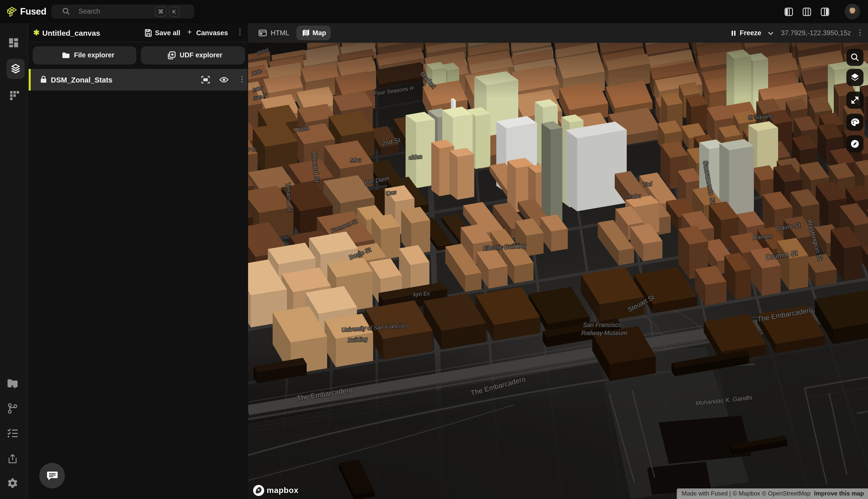  Describe the element at coordinates (422, 294) in the screenshot. I see `svg-text: kyo Ex` at that location.